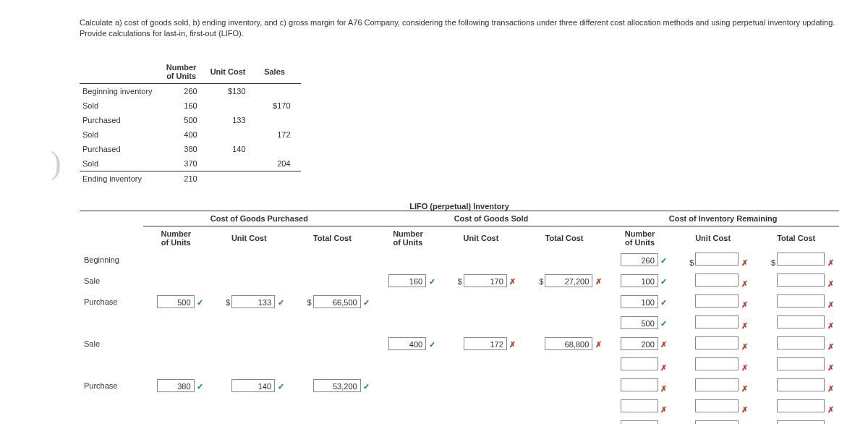 This screenshot has height=424, width=868. What do you see at coordinates (231, 91) in the screenshot?
I see `tx-cost: $130` at bounding box center [231, 91].